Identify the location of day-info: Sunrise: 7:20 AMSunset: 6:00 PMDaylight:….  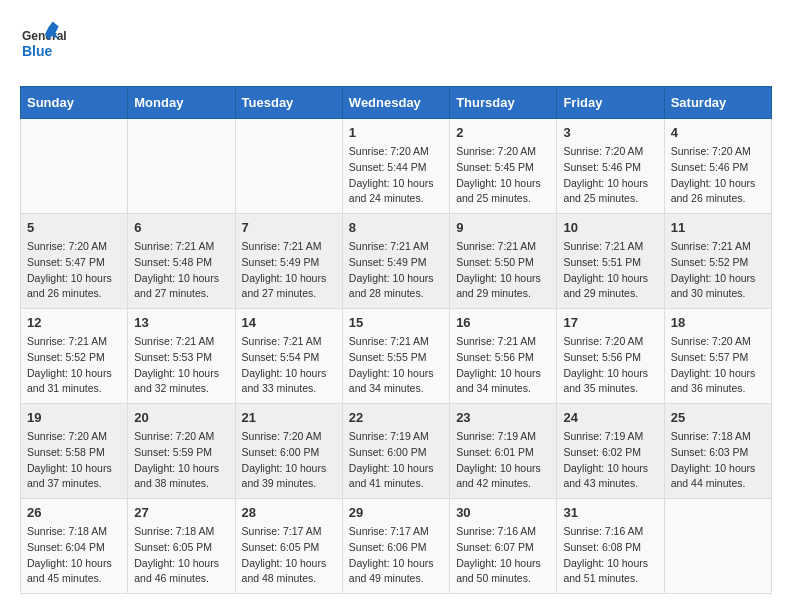
(289, 460).